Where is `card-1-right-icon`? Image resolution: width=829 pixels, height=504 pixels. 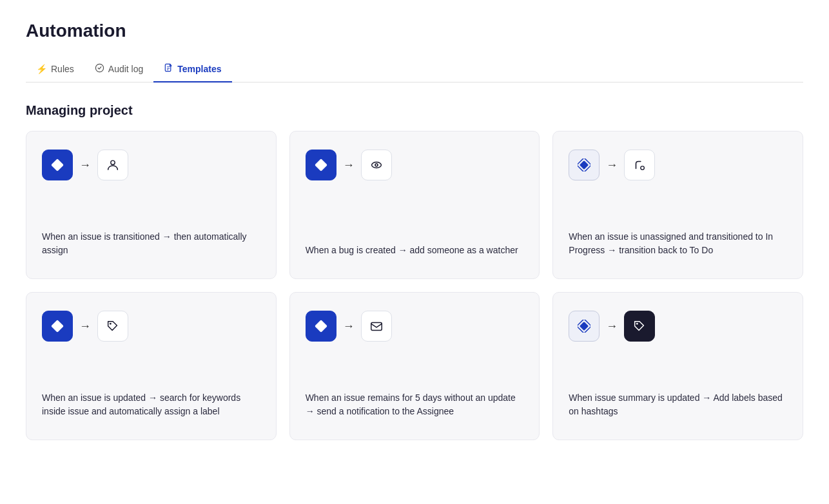
card-1-right-icon is located at coordinates (113, 165).